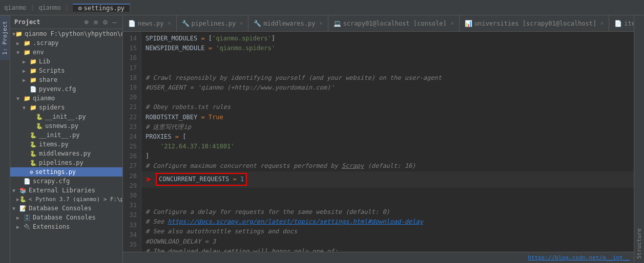  What do you see at coordinates (67, 227) in the screenshot?
I see `tree-extensions: 🔌 Extensions` at bounding box center [67, 227].